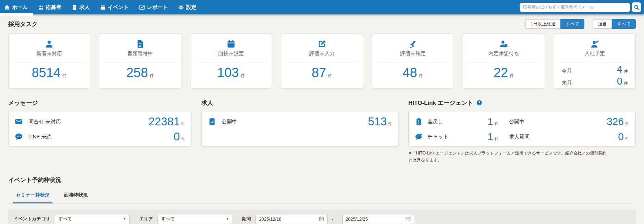 The image size is (644, 224). Describe the element at coordinates (413, 61) in the screenshot. I see `task-card-eval-unconfirmed: 評価未確定 48件` at that location.